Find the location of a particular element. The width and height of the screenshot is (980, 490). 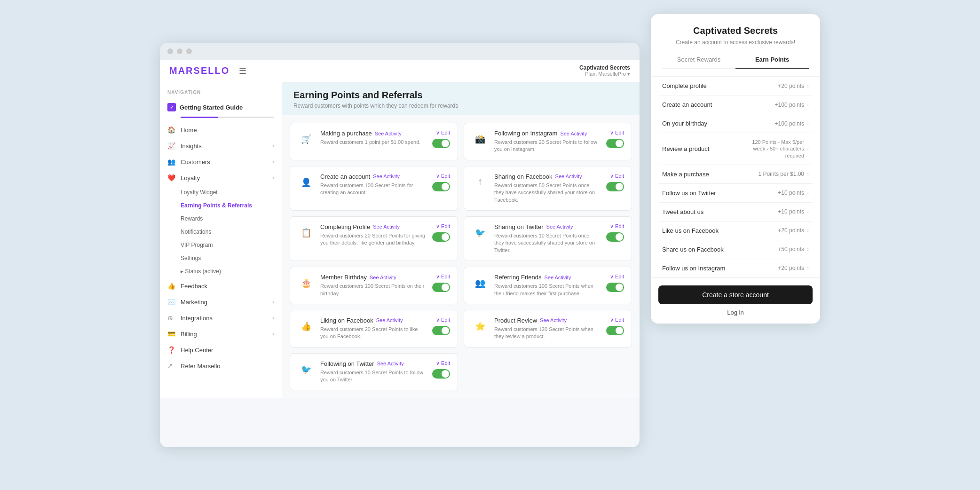

sidebar-sub-status: ▸ Status (active) is located at coordinates (221, 271).